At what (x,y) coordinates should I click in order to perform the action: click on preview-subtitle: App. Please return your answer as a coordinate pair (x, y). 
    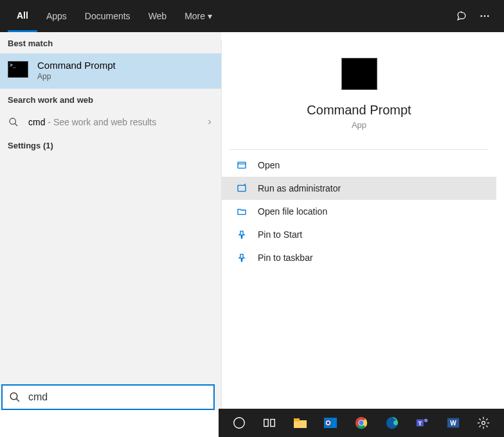
    Looking at the image, I should click on (359, 125).